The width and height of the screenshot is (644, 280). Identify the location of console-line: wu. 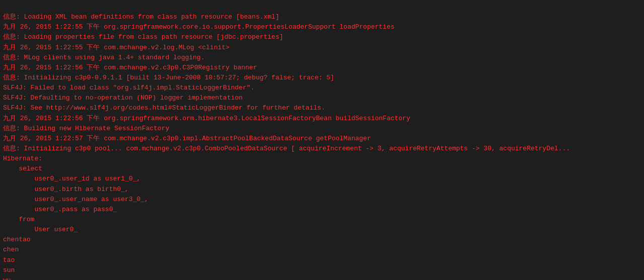
(322, 277).